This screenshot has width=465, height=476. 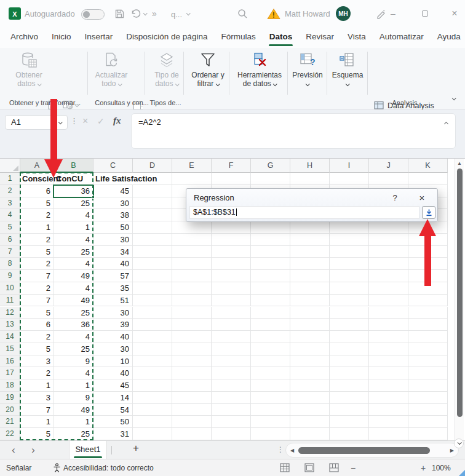 I want to click on ribbon-overflow-icon: », so click(x=154, y=14).